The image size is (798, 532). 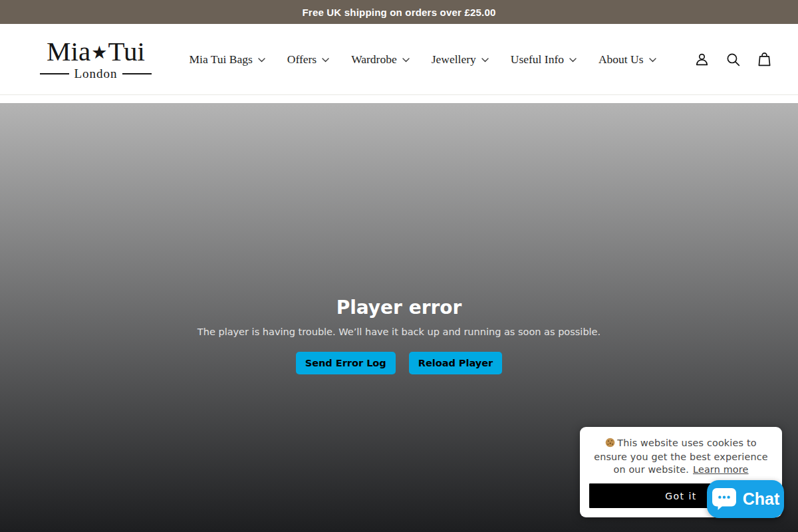 I want to click on cart-bag-icon, so click(x=765, y=60).